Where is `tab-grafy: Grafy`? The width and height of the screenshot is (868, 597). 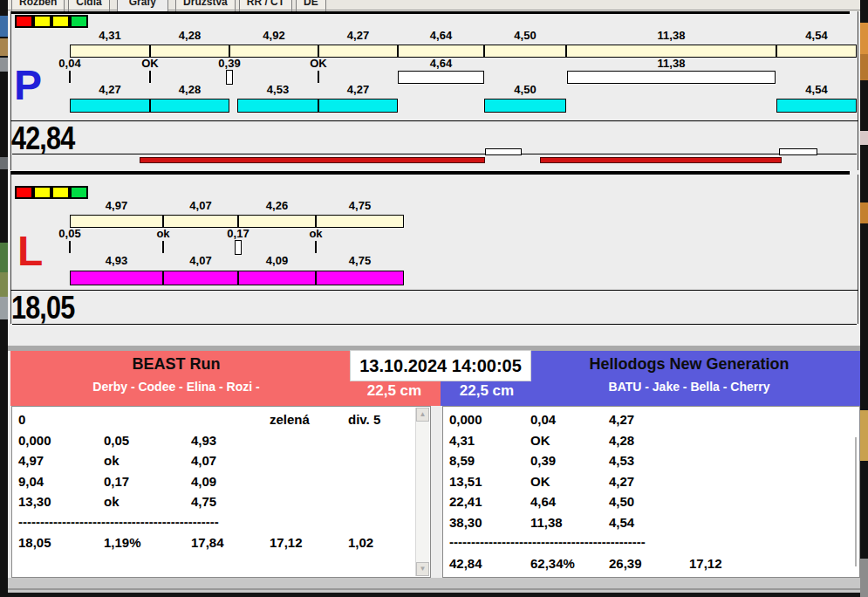
tab-grafy: Grafy is located at coordinates (143, 5).